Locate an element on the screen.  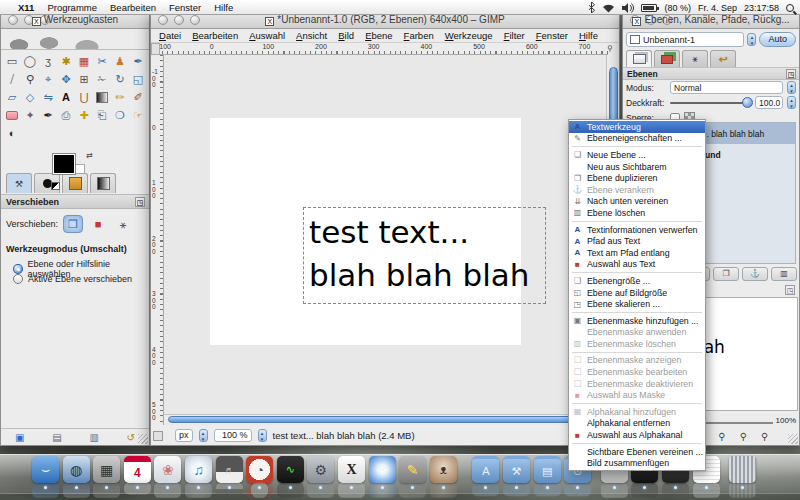
save-options-icon: ▣ is located at coordinates (20, 438).